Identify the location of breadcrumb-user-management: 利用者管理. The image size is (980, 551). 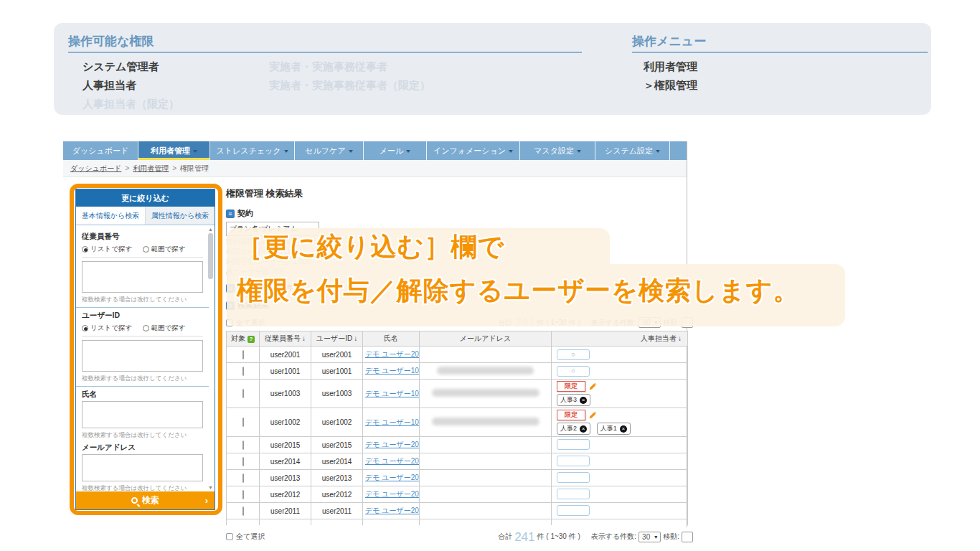
(151, 169).